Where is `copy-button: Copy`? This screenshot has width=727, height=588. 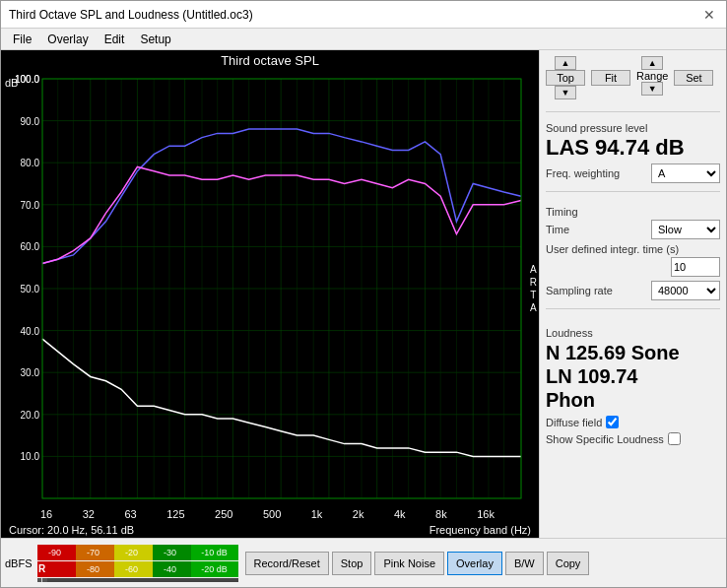 copy-button: Copy is located at coordinates (568, 563).